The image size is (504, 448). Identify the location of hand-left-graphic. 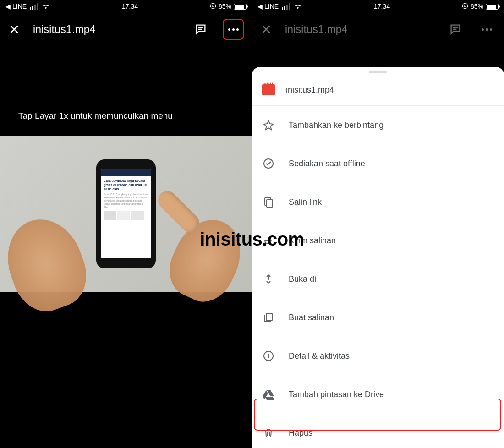
(48, 264).